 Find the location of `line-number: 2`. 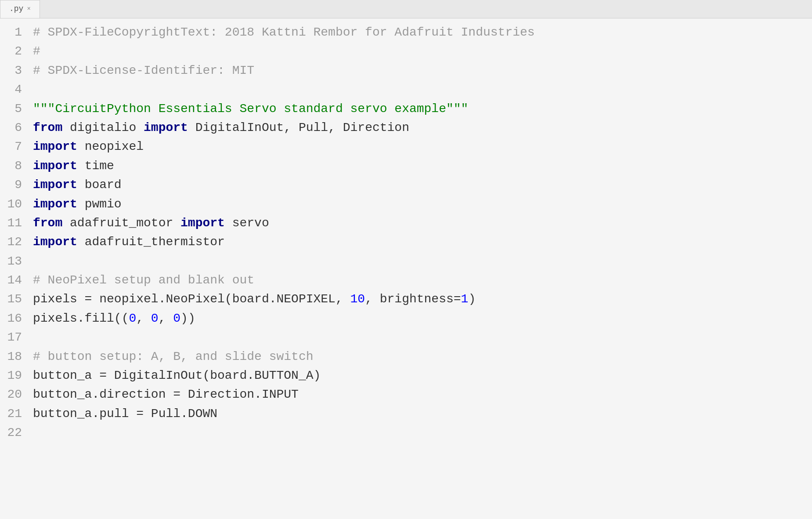

line-number: 2 is located at coordinates (11, 51).